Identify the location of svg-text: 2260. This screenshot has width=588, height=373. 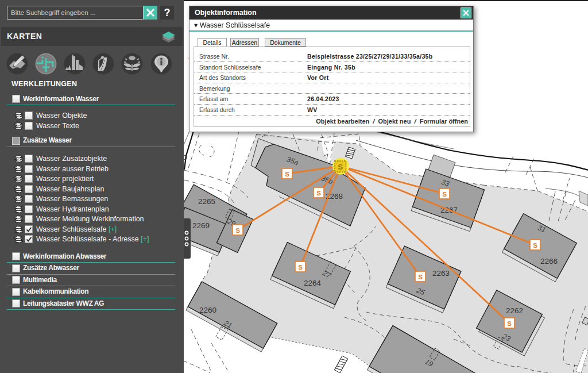
(208, 310).